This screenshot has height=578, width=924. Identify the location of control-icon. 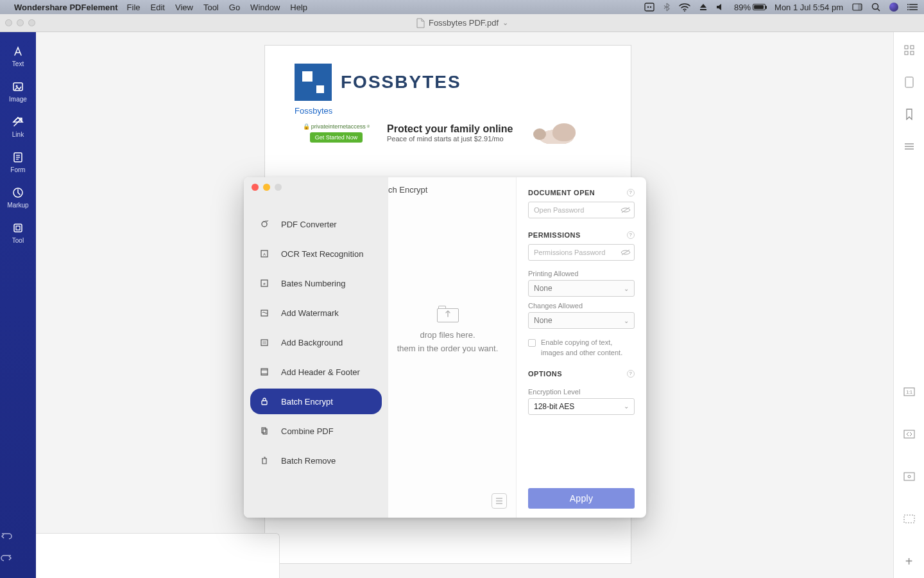
(857, 7).